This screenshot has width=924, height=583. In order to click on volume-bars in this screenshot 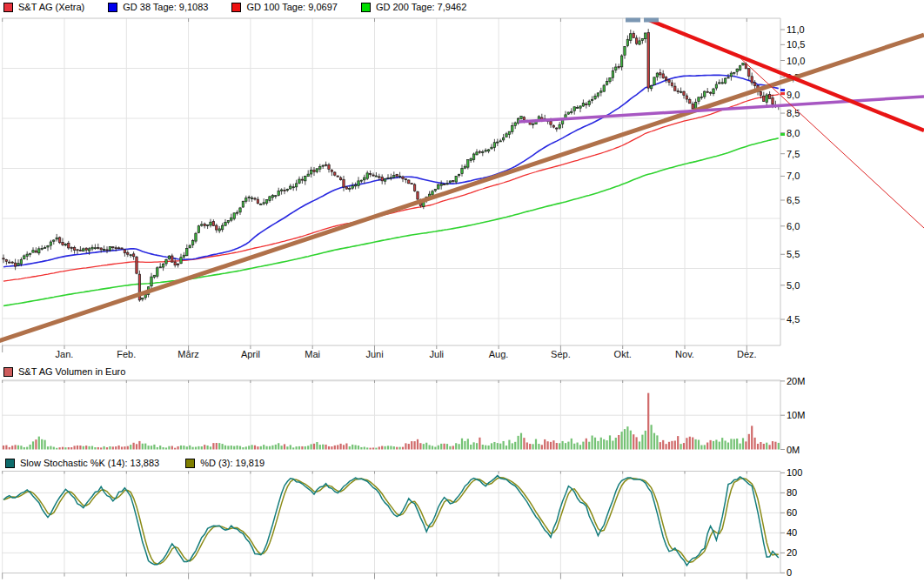, I will do `click(392, 421)`.